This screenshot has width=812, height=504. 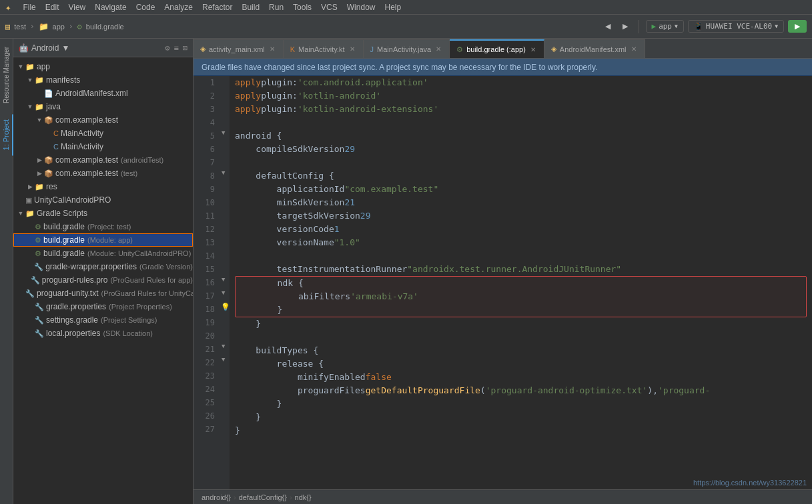 I want to click on fold-release-icon: ▼, so click(x=223, y=359).